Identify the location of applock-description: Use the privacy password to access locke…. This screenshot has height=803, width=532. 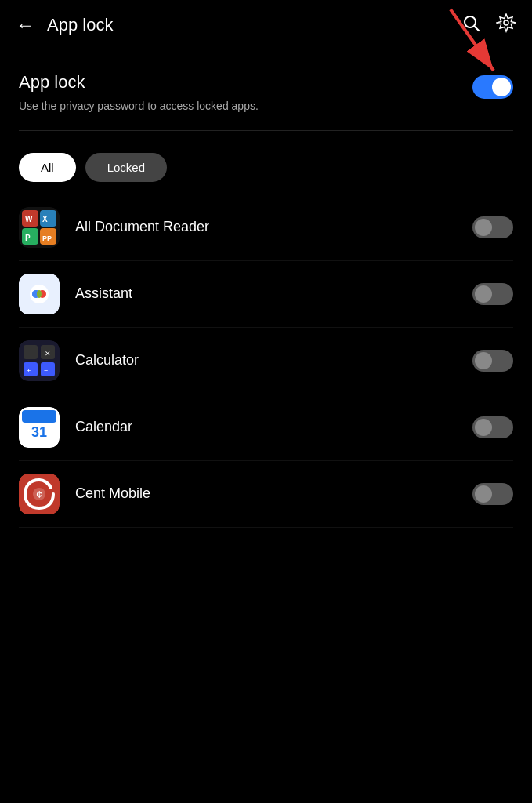
(139, 107).